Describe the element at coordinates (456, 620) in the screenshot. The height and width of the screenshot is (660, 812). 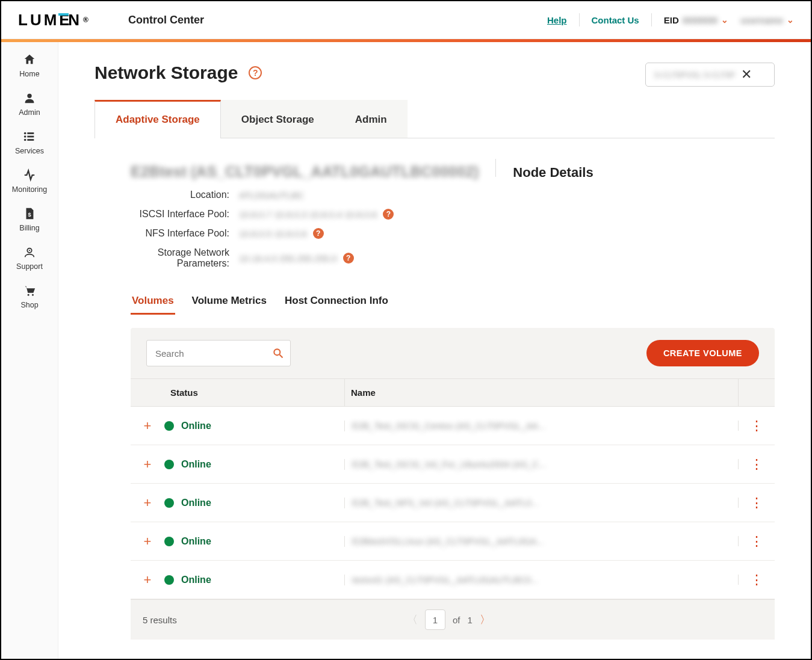
I see `page-of-label: of` at that location.